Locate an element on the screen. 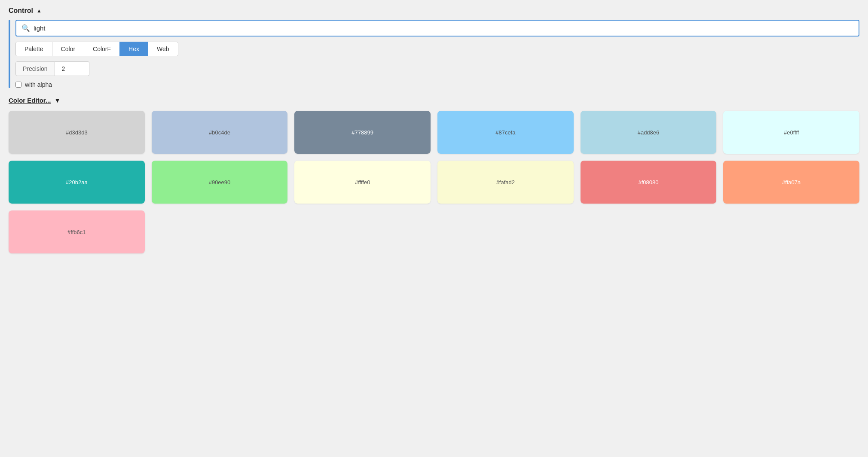  with-alpha-label: with alpha is located at coordinates (39, 85).